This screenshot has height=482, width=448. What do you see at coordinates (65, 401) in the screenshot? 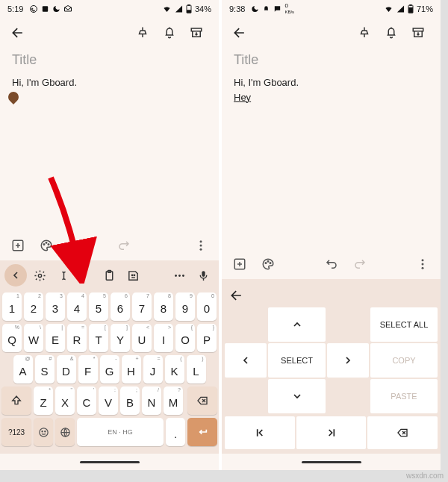
I see `key-x: "X` at bounding box center [65, 401].